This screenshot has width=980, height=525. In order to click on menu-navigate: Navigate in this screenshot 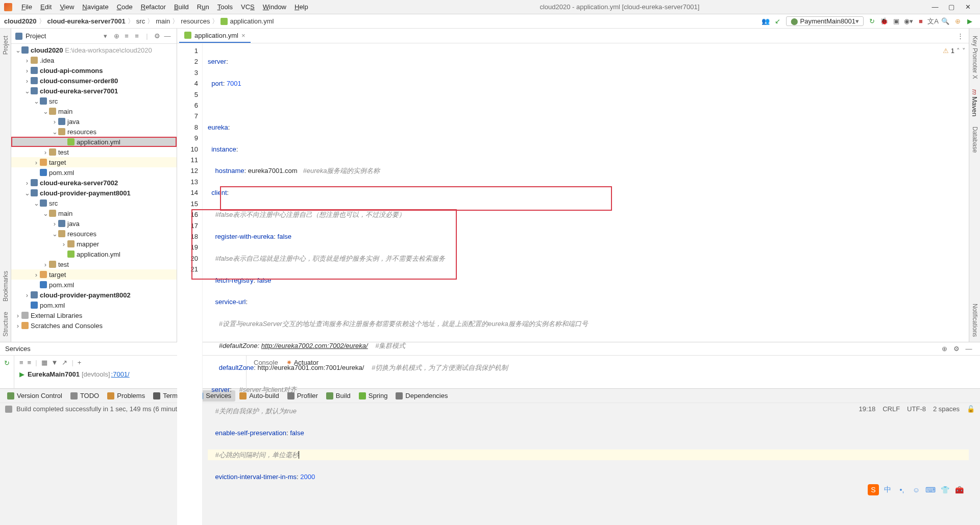, I will do `click(95, 7)`.